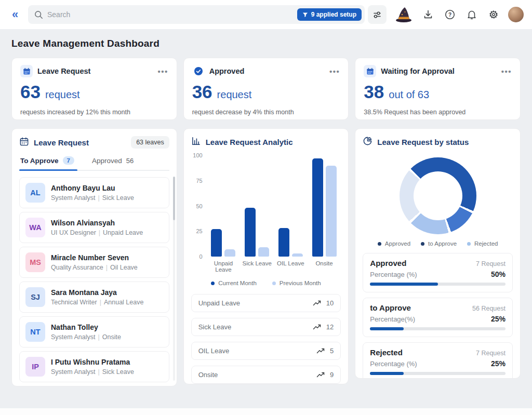  I want to click on filter-funnel-icon, so click(305, 15).